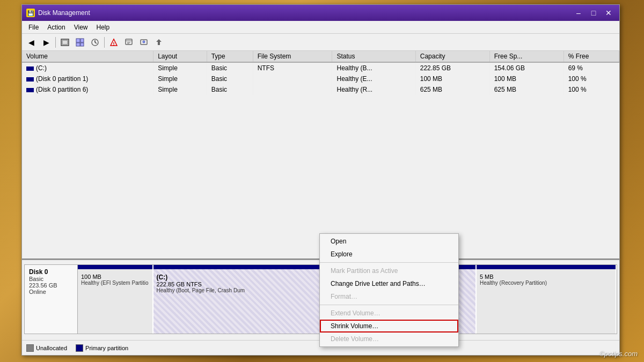  What do you see at coordinates (452, 57) in the screenshot?
I see `col-capacity: Capacity` at bounding box center [452, 57].